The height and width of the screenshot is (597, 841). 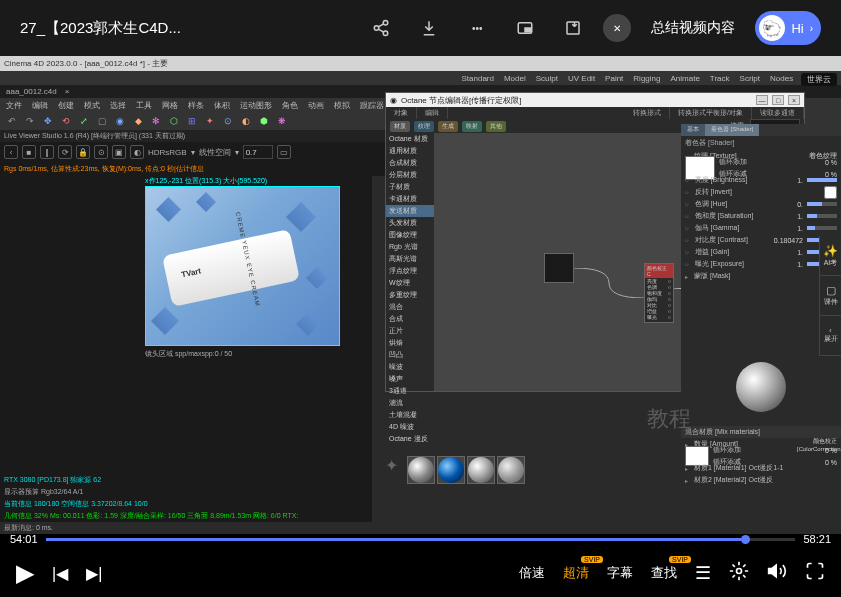 What do you see at coordinates (66, 121) in the screenshot?
I see `tool-rotate-icon: ⟲` at bounding box center [66, 121].